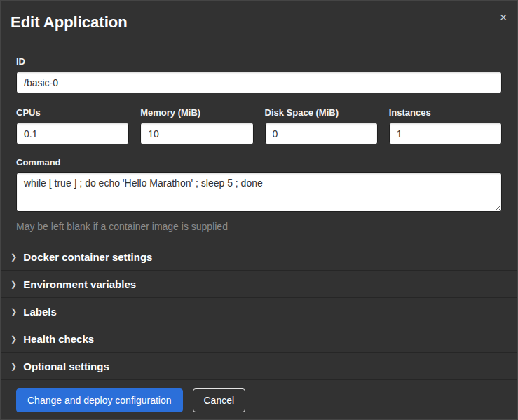 This screenshot has width=518, height=420. What do you see at coordinates (259, 83) in the screenshot?
I see `id-input` at bounding box center [259, 83].